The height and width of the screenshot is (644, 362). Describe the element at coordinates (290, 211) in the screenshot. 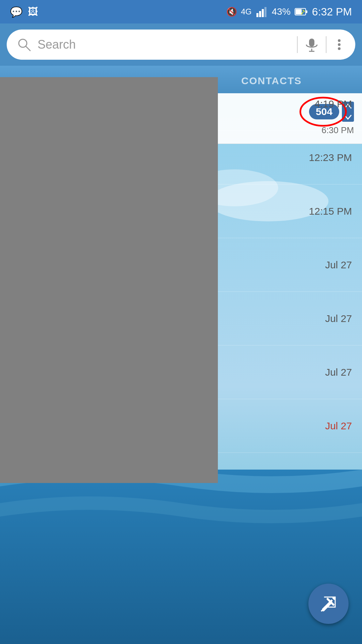

I see `time-entry-3: 12:15 PM` at that location.